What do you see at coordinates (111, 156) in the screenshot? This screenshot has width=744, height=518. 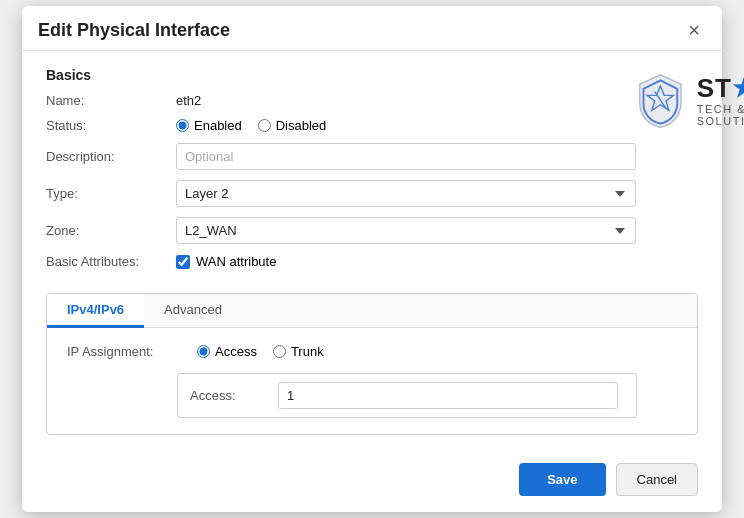 I see `description-label: Description:` at bounding box center [111, 156].